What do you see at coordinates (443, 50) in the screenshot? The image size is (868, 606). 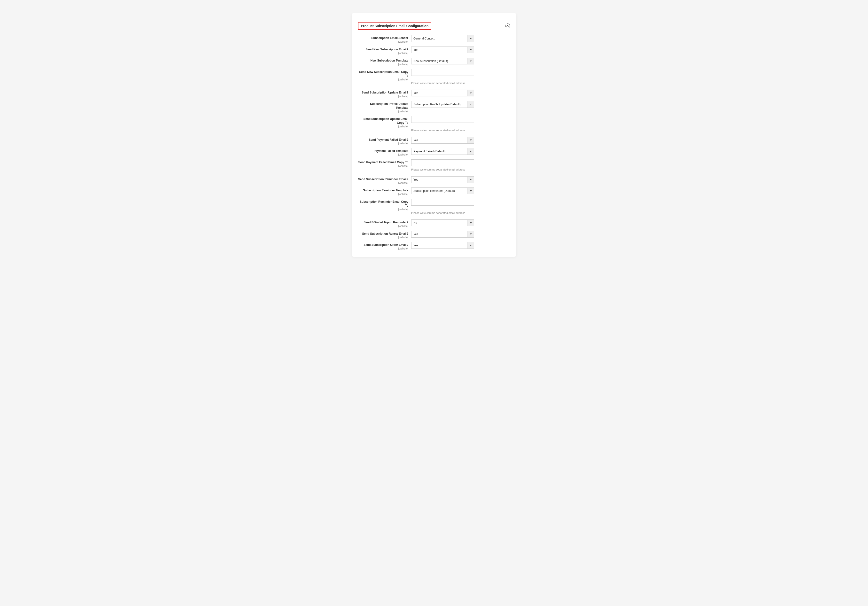 I see `select-send-new: Yes` at bounding box center [443, 50].